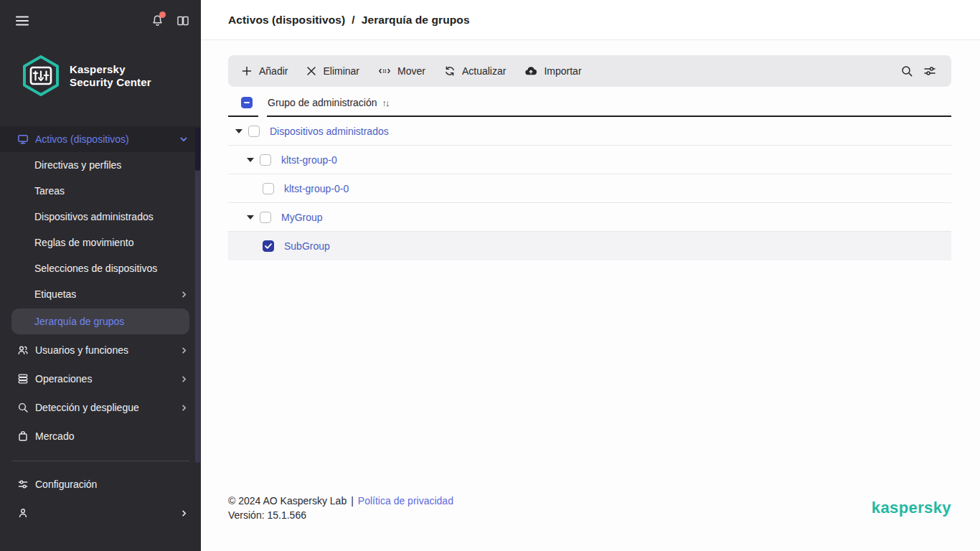  I want to click on breadcrumb: Activos (dispositivos) / Jerarquía de gr…, so click(349, 20).